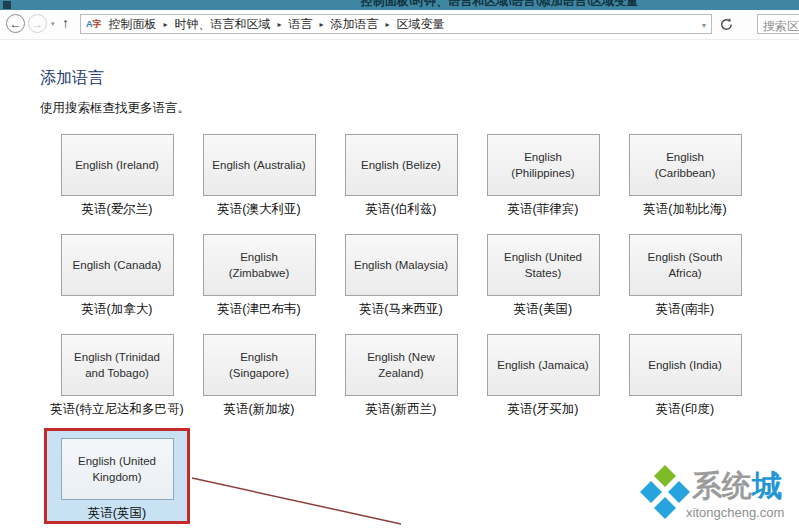 The width and height of the screenshot is (799, 530). Describe the element at coordinates (685, 310) in the screenshot. I see `language-caption: 英语(南非)` at that location.